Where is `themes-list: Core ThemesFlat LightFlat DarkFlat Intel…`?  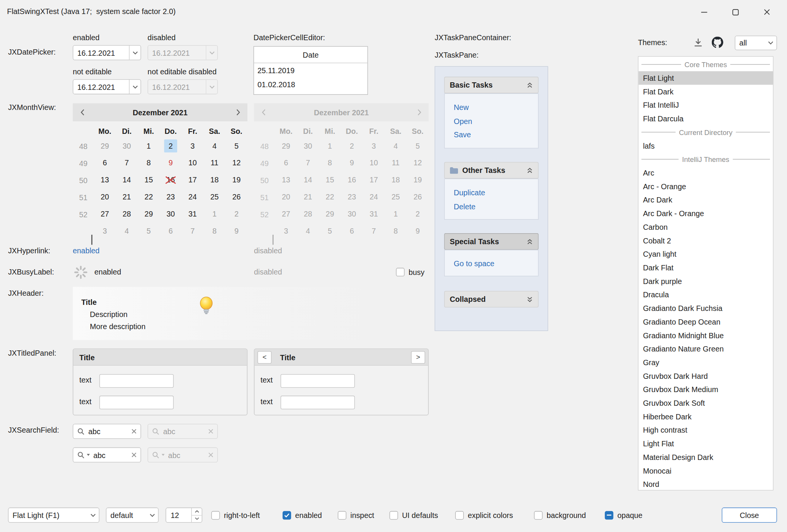
themes-list: Core ThemesFlat LightFlat DarkFlat Intel… is located at coordinates (706, 273).